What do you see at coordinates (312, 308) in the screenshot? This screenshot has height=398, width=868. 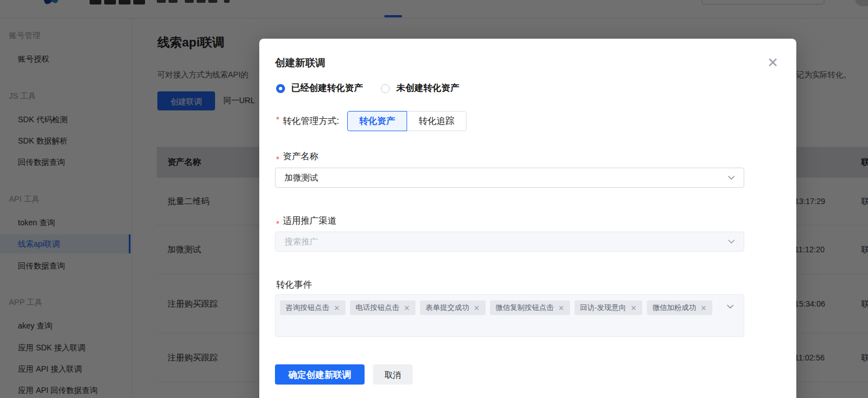 I see `event-tag: 咨询按钮点击✕` at bounding box center [312, 308].